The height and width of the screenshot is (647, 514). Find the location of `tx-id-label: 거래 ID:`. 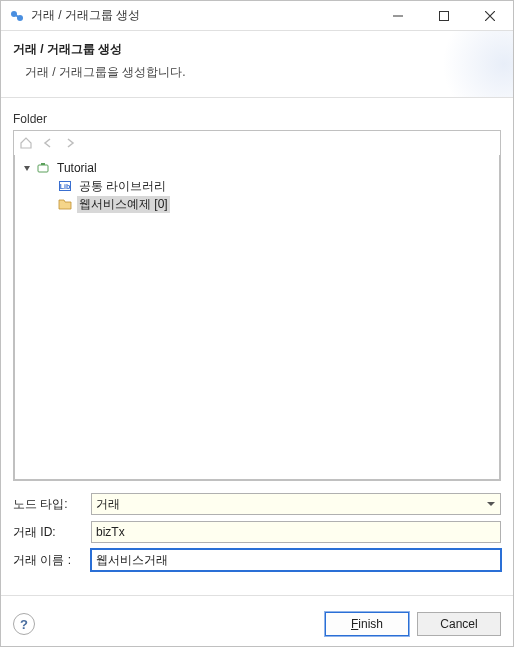

tx-id-label: 거래 ID: is located at coordinates (52, 532).